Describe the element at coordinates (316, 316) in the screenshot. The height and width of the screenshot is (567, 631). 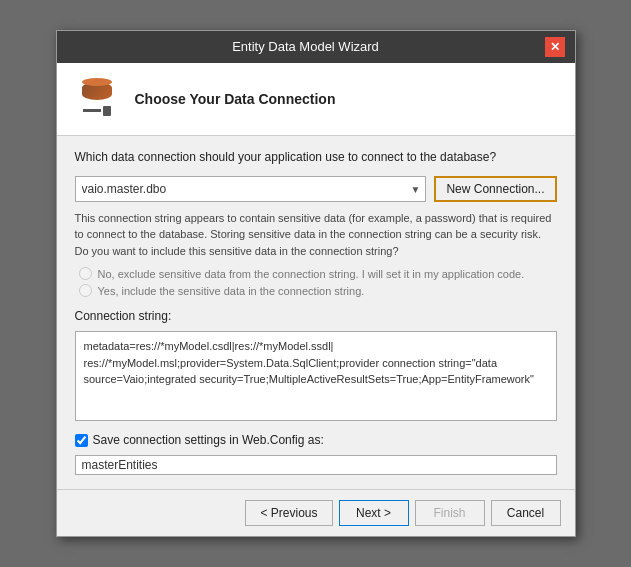
I see `connection-string-label: Connection string:` at that location.